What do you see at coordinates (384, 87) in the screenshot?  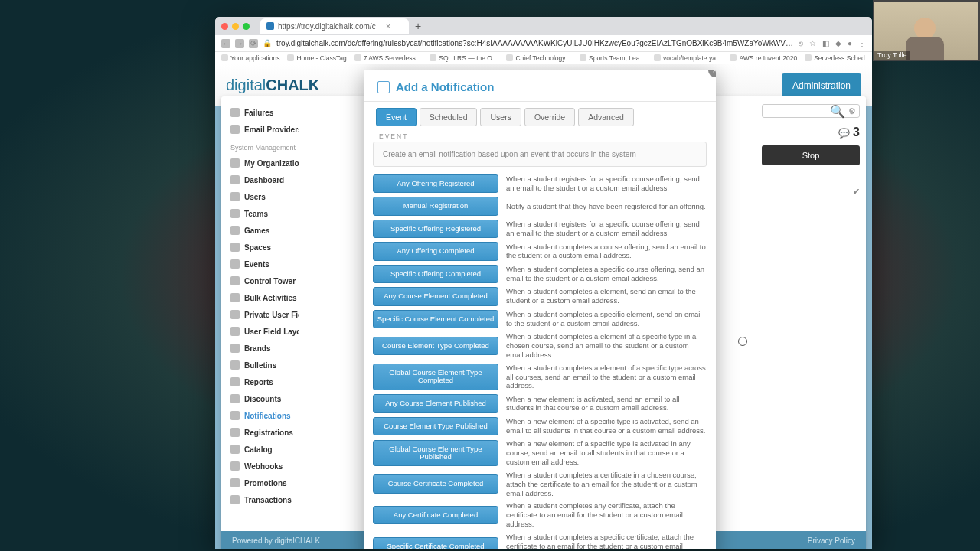 I see `notification-icon` at bounding box center [384, 87].